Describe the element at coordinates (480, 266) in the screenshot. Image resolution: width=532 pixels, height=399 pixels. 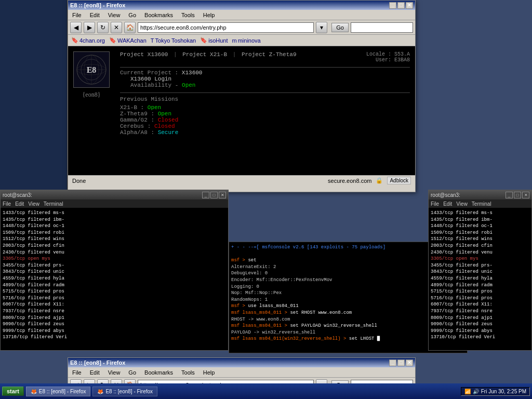
I see `tr-line-9: 3455/tcp filtered prs-` at that location.